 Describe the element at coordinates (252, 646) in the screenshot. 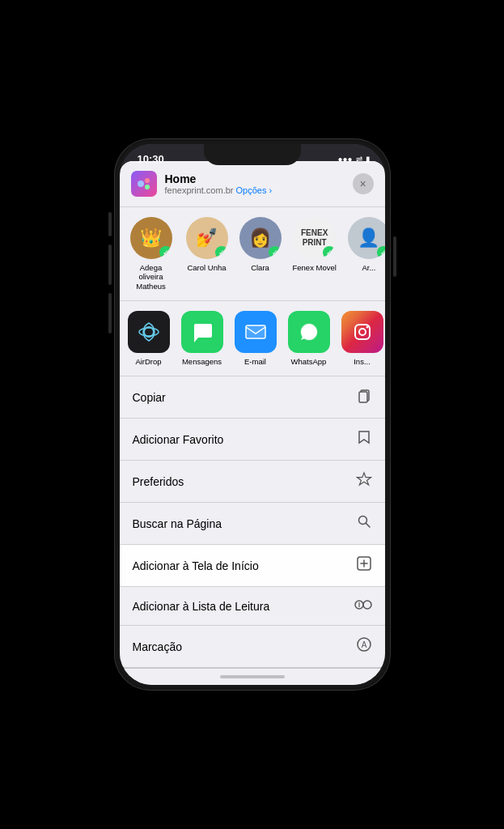

I see `menu-item-markup: Marcação A` at that location.